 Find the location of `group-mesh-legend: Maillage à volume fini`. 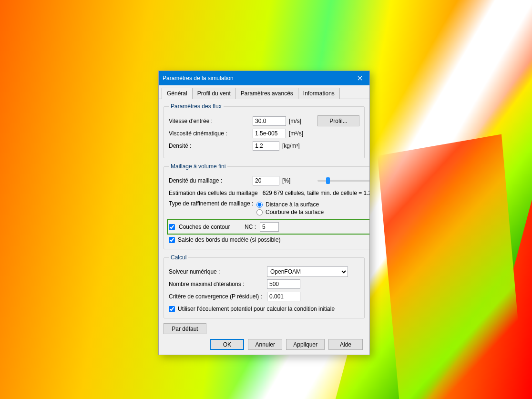

group-mesh-legend: Maillage à volume fini is located at coordinates (198, 166).